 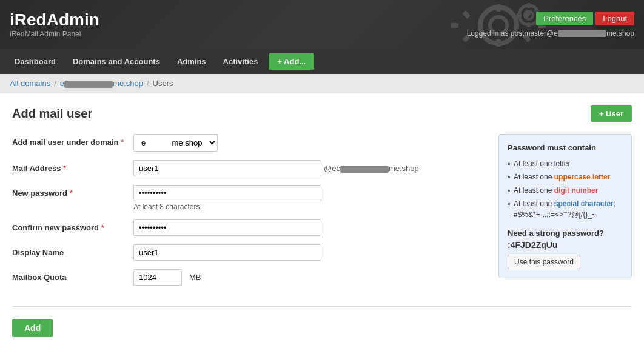 I want to click on new-password-input, so click(x=227, y=193).